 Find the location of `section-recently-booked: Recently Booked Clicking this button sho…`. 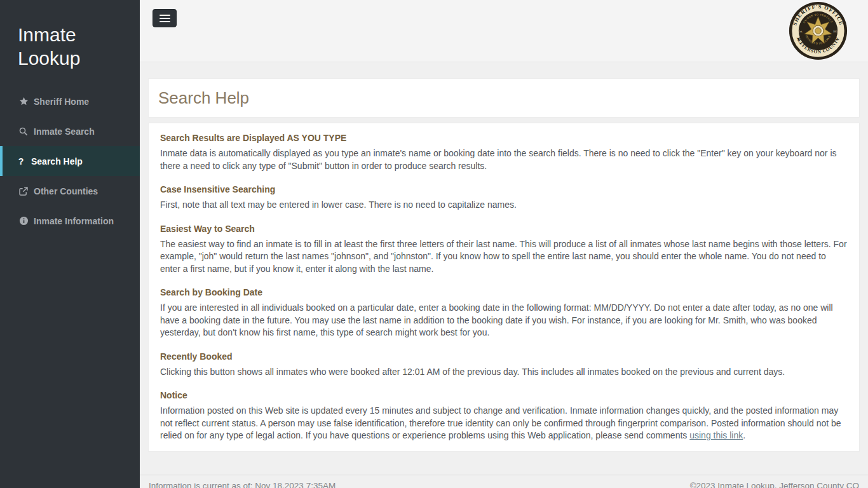

section-recently-booked: Recently Booked Clicking this button sho… is located at coordinates (504, 365).